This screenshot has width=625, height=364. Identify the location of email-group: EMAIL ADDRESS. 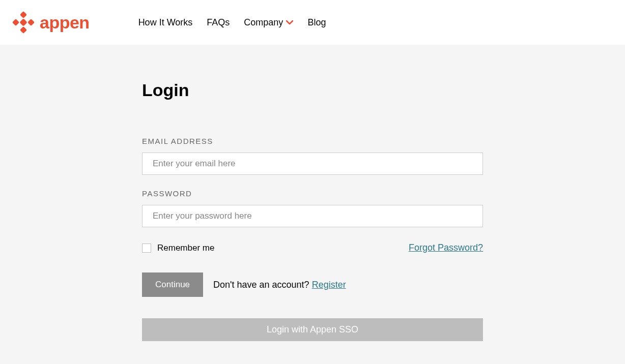
(312, 156).